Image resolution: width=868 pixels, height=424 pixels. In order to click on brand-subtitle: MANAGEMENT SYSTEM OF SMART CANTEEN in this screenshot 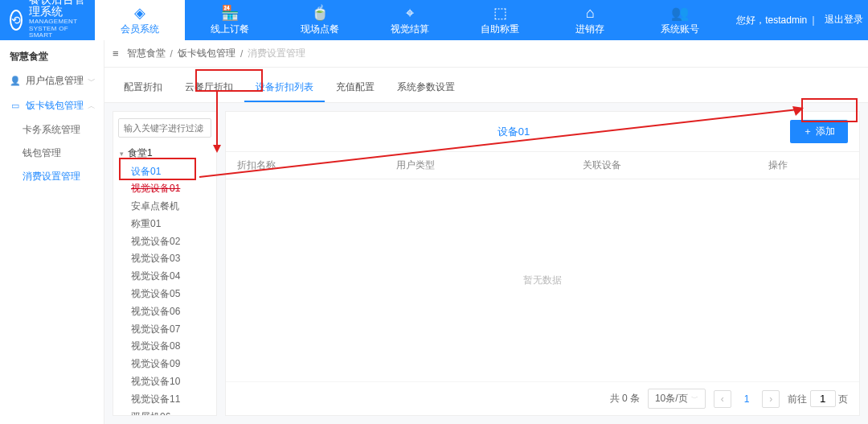, I will do `click(57, 32)`.